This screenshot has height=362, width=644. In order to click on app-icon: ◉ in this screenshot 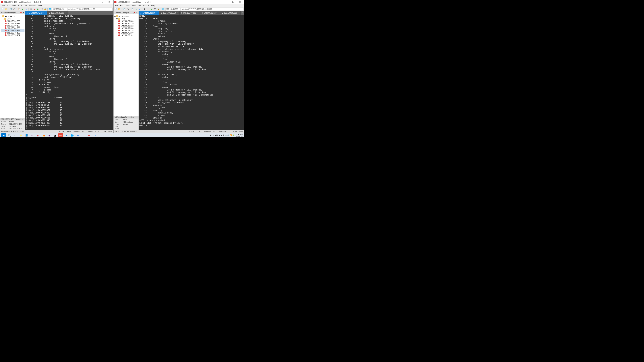, I will do `click(38, 135)`.